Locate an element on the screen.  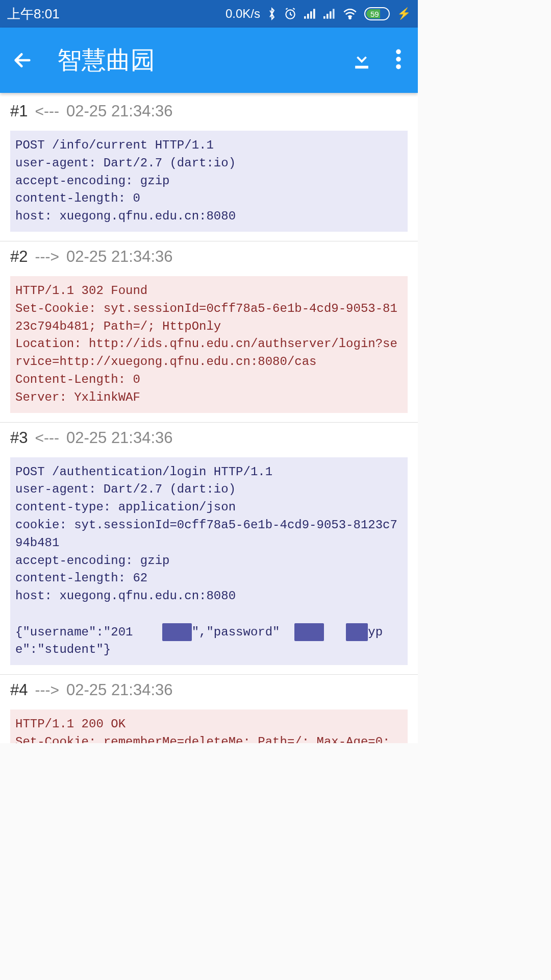
app-bar: 智慧曲园 is located at coordinates (209, 60).